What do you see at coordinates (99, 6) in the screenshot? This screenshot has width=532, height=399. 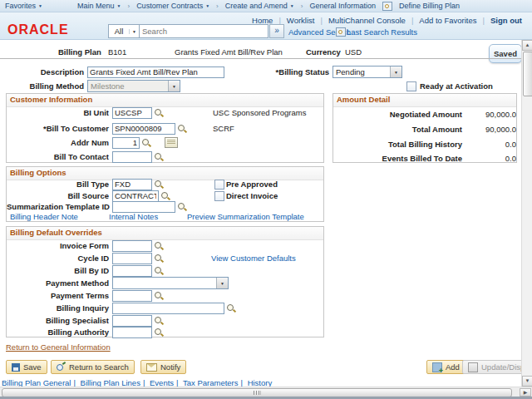 I see `breadcrumb-main-menu: Main Menu▼` at bounding box center [99, 6].